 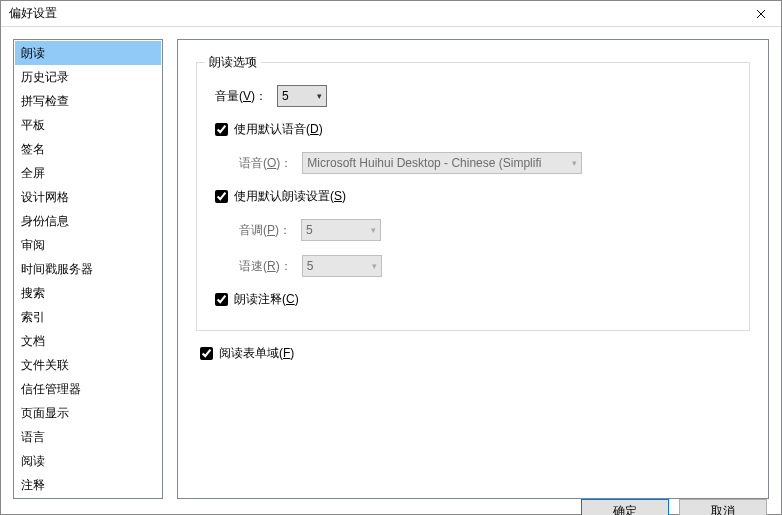 I want to click on group-title: 朗读选项, so click(x=233, y=62).